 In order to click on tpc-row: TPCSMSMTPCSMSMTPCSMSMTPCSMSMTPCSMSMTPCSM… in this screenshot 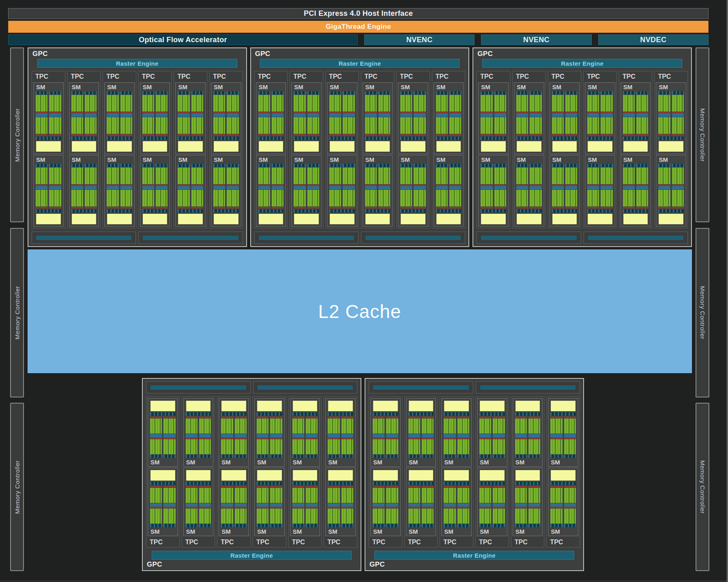, I will do `click(475, 472)`.